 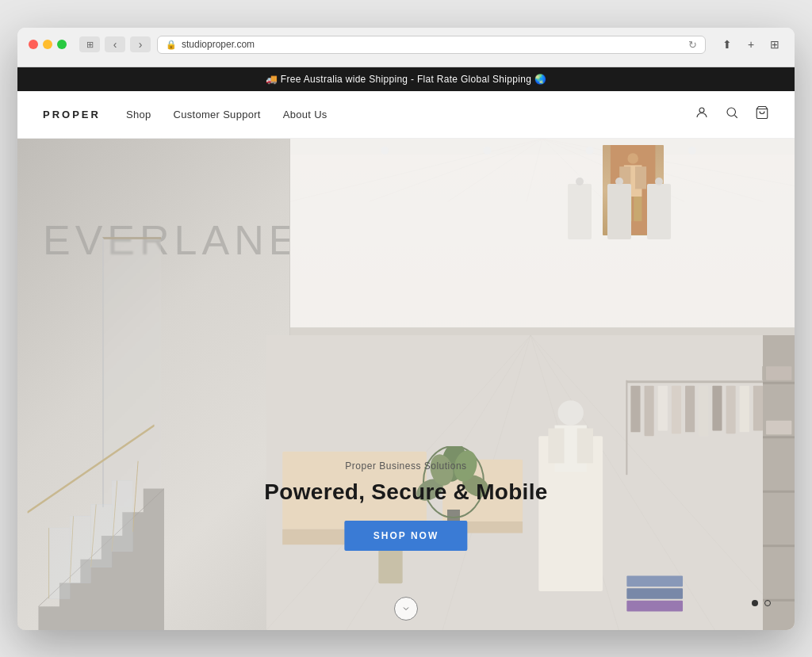 I want to click on scroll-down-icon, so click(x=406, y=609).